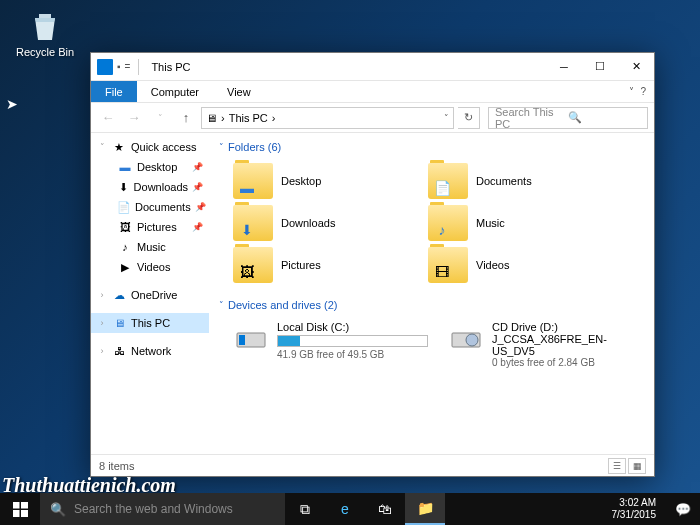  I want to click on ribbon-expand-icon: ˅, so click(632, 92).